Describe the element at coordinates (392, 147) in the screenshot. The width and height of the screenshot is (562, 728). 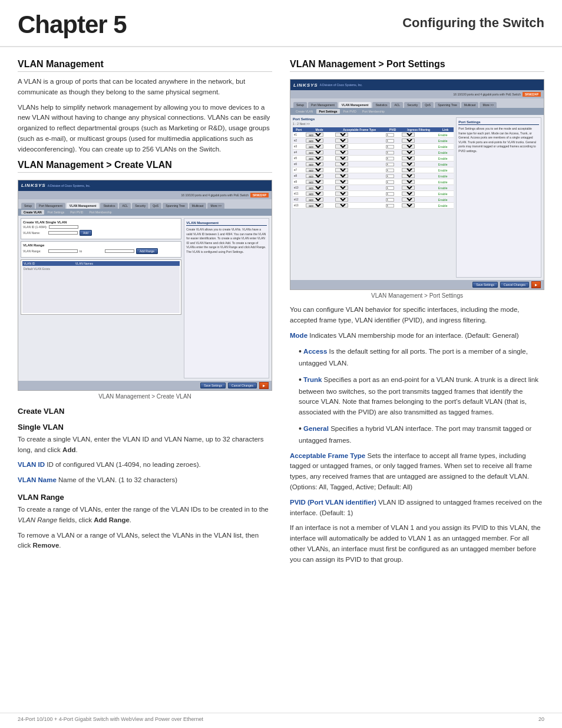
I see `pvid-cell-e3` at that location.